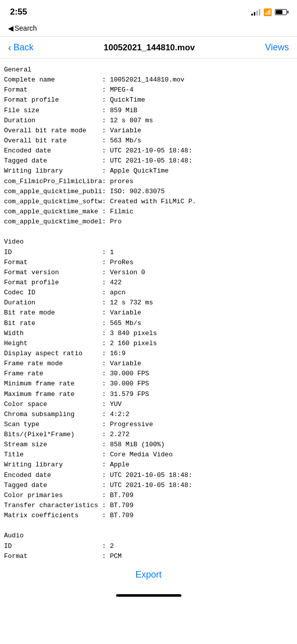  What do you see at coordinates (149, 11) in the screenshot?
I see `status-bar: 2:55 📶` at bounding box center [149, 11].